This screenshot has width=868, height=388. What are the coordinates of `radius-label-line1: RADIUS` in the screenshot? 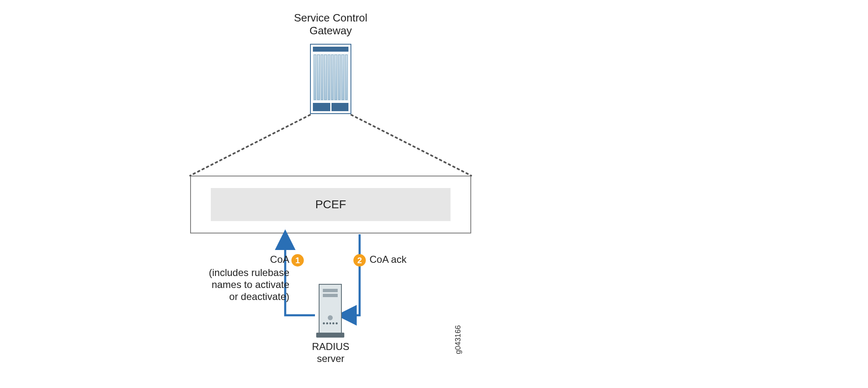 It's located at (331, 346).